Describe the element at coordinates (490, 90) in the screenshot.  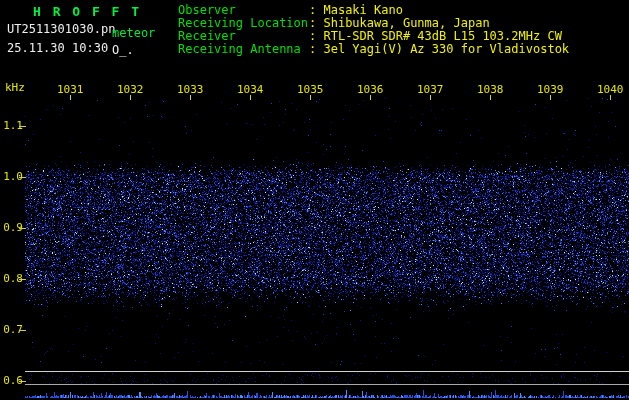
I see `x-tick-label: 1038` at that location.